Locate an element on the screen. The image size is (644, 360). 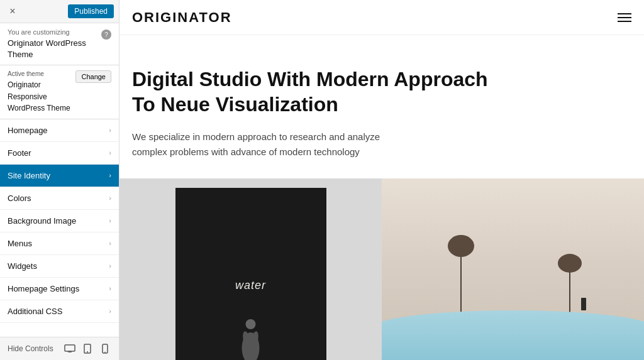
sidebar-footer: Hide Controls is located at coordinates (59, 348).